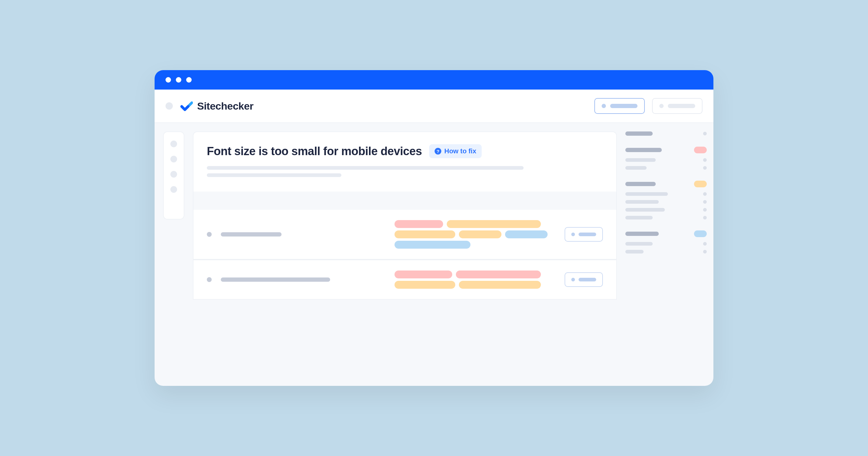  Describe the element at coordinates (460, 151) in the screenshot. I see `how-to-fix-label: How to fix` at that location.